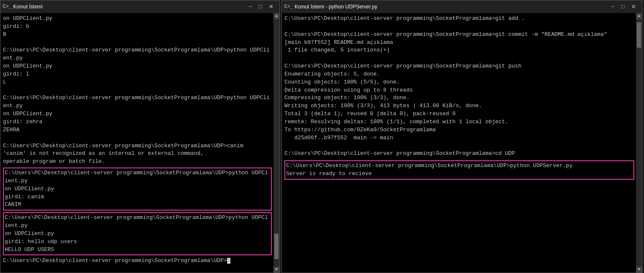 Image resolution: width=644 pixels, height=273 pixels. I want to click on right-title-controls: − □ ✕, so click(624, 7).